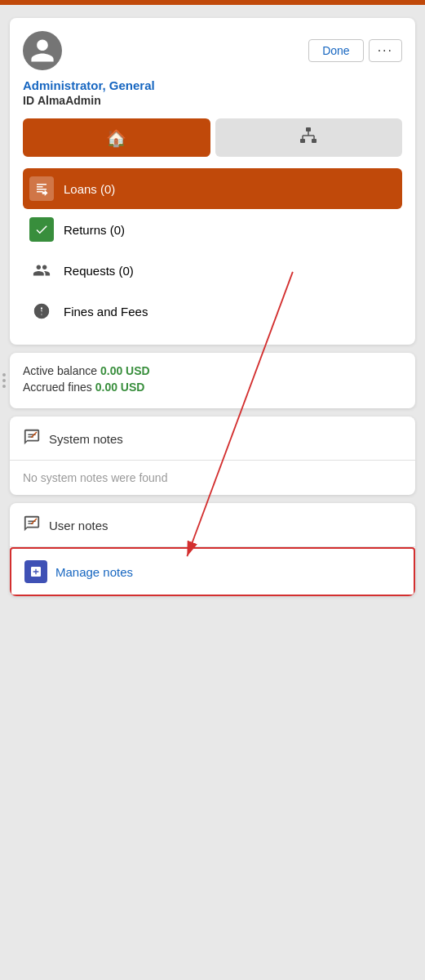  Describe the element at coordinates (212, 51) in the screenshot. I see `profile-header: Done ···` at that location.